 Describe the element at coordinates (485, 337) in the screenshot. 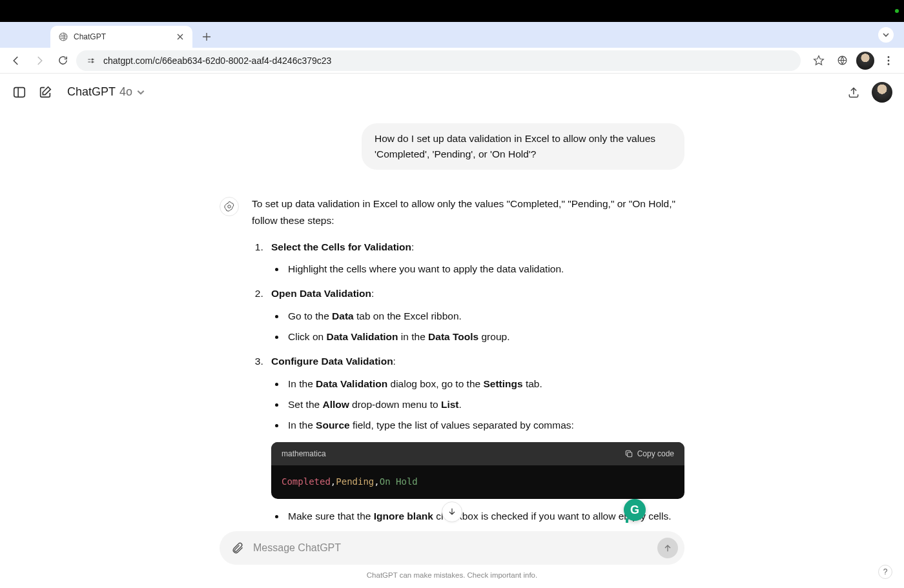

I see `step-bullet: Click on Data Validation in the Data Too…` at that location.